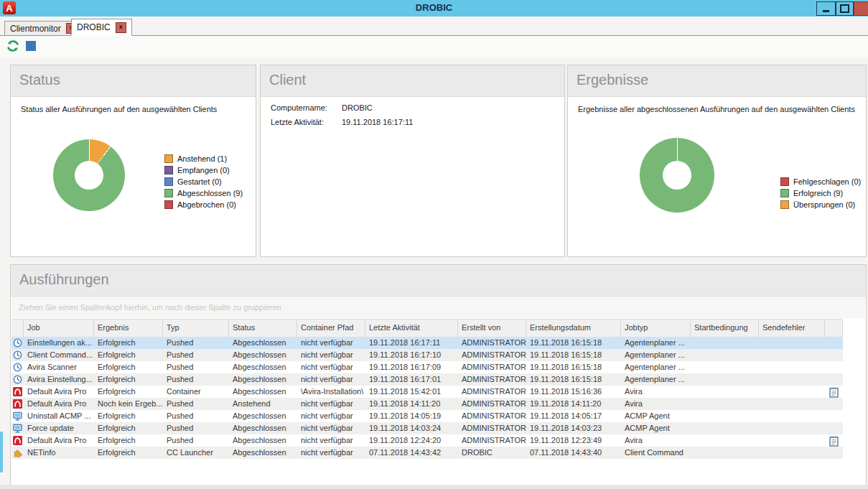  What do you see at coordinates (31, 46) in the screenshot?
I see `stop-square-icon` at bounding box center [31, 46].